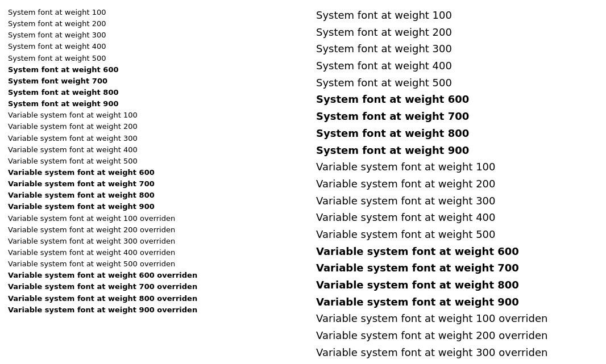 The image size is (606, 364). I want to click on right-text-item: Variable system font at weight 900, so click(457, 302).